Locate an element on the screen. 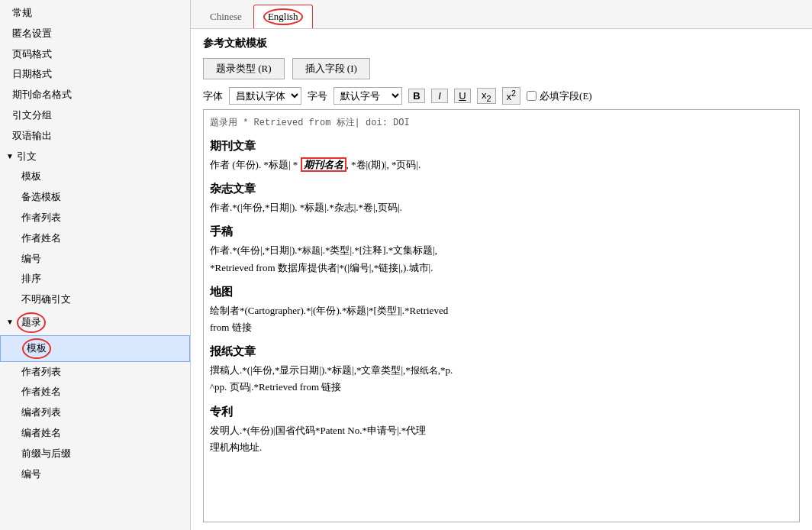 The height and width of the screenshot is (530, 812). required-label: 必填字段(E) is located at coordinates (566, 96).